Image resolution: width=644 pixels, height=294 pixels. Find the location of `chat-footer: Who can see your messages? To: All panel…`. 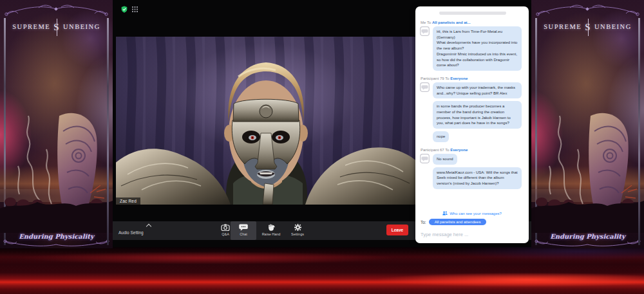

chat-footer: Who can see your messages? To: All panel… is located at coordinates (472, 226).